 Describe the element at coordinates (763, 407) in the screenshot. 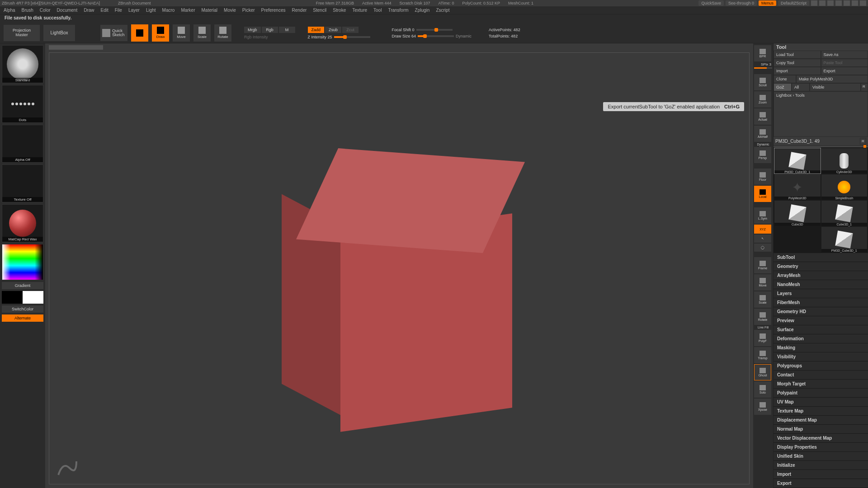

I see `xpose-button: Xpose` at that location.